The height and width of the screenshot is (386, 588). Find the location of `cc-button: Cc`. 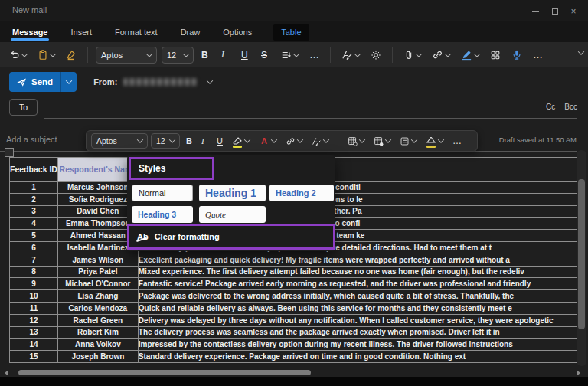

cc-button: Cc is located at coordinates (550, 107).